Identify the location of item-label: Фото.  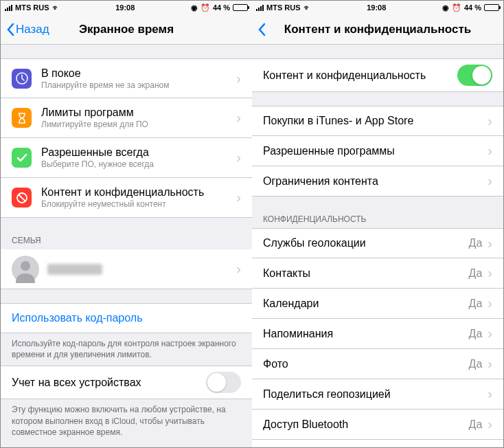
(366, 364).